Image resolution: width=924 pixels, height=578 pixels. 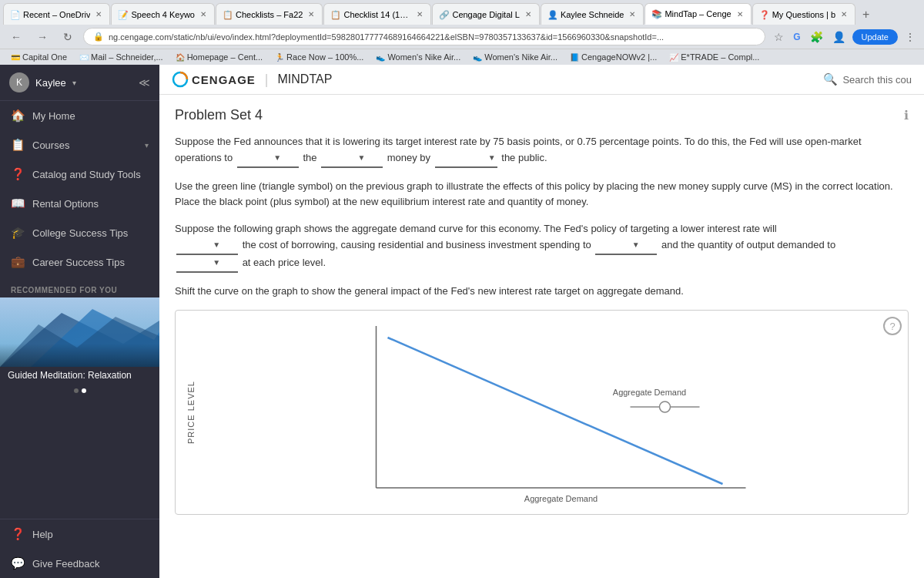 I want to click on sidebar-item-feedback: 💬 Give Feedback, so click(x=80, y=563).